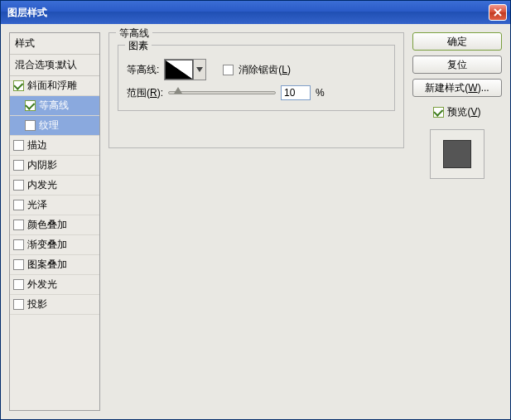 Image resolution: width=511 pixels, height=420 pixels. What do you see at coordinates (320, 93) in the screenshot?
I see `range-unit: %` at bounding box center [320, 93].